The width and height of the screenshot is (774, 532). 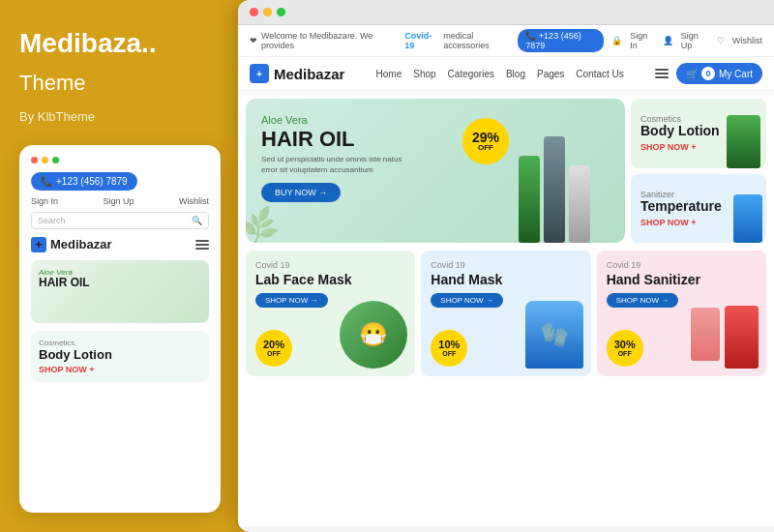 What do you see at coordinates (505, 280) in the screenshot?
I see `product-2-title: Hand Mask` at bounding box center [505, 280].